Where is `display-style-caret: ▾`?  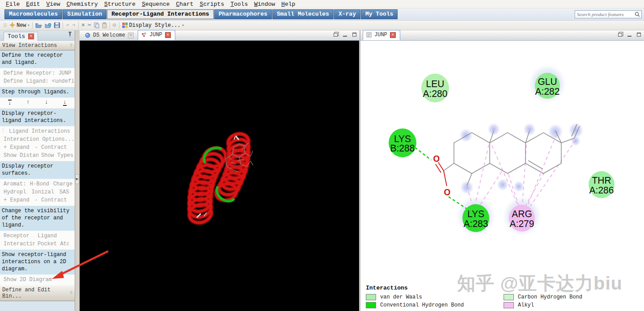
display-style-caret: ▾ is located at coordinates (183, 25).